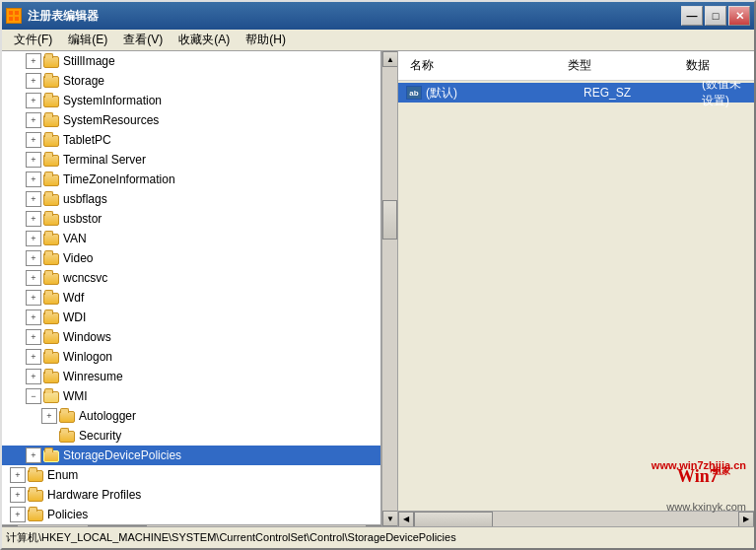  Describe the element at coordinates (191, 219) in the screenshot. I see `tree-item: +usbstor` at that location.